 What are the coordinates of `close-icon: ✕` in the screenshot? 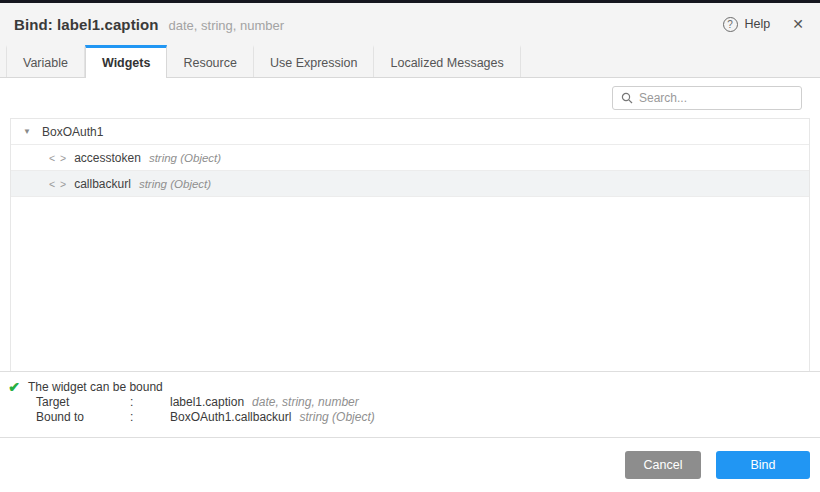 It's located at (798, 24).